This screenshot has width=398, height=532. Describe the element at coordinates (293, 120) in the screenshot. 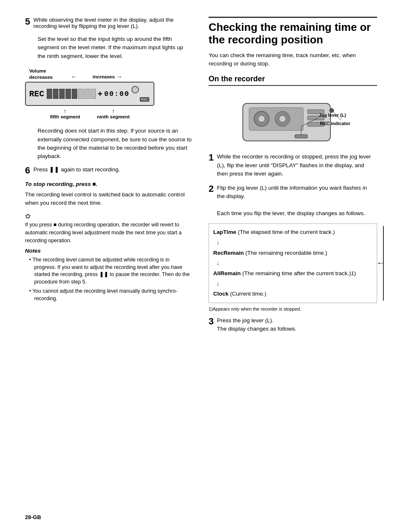

I see `recorder-diagram-container: Jog lever (L) REC indicator` at that location.